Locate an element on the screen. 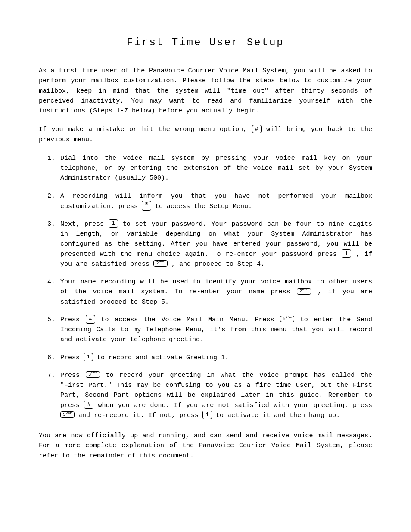 This screenshot has width=411, height=532. step-2: A recording will inform you that you hav… is located at coordinates (210, 202).